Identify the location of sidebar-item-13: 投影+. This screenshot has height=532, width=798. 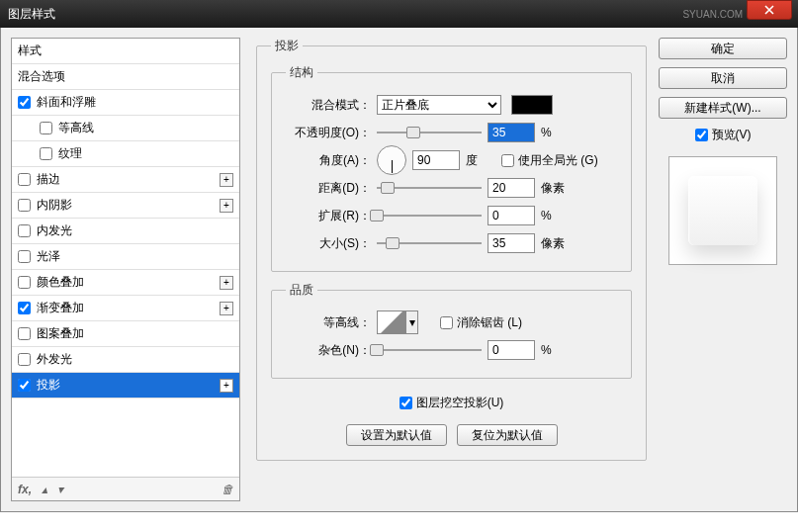
(126, 386).